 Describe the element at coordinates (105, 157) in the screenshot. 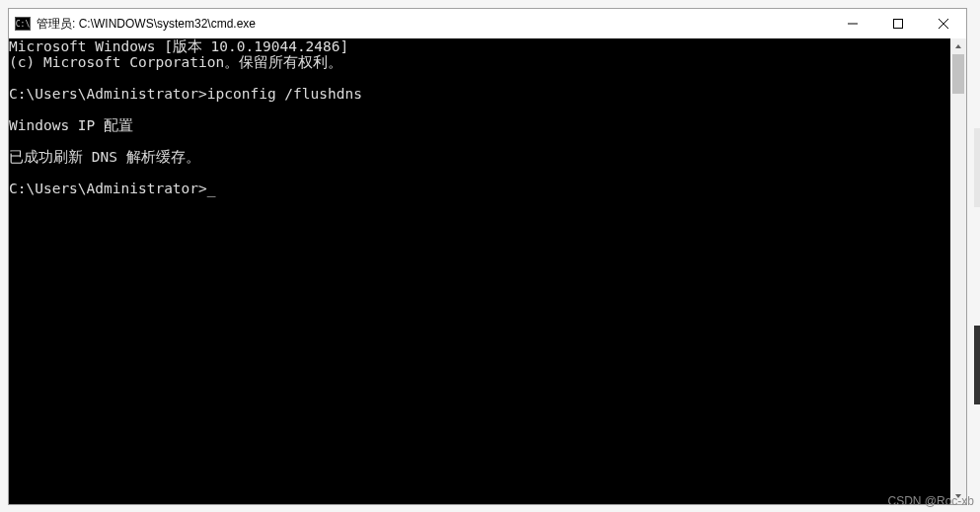

I see `output-success: 已成功刷新 DNS 解析缓存。` at that location.